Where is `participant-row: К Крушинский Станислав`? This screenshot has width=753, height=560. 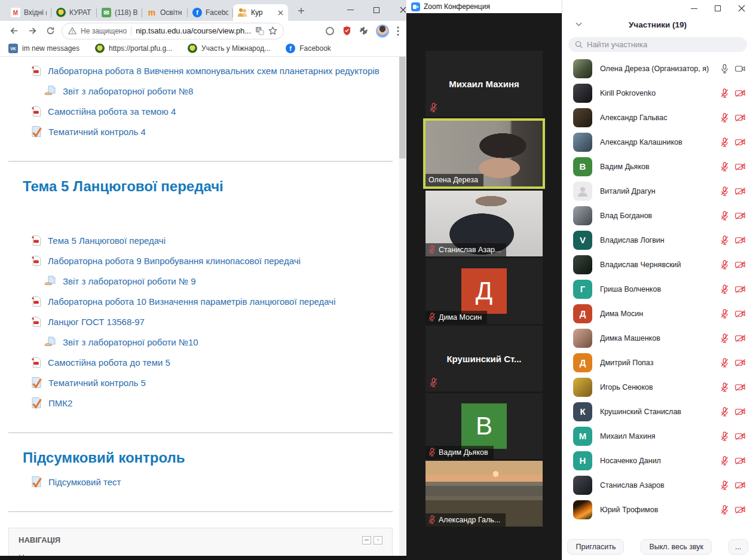
participant-row: К Крушинский Станислав is located at coordinates (657, 411).